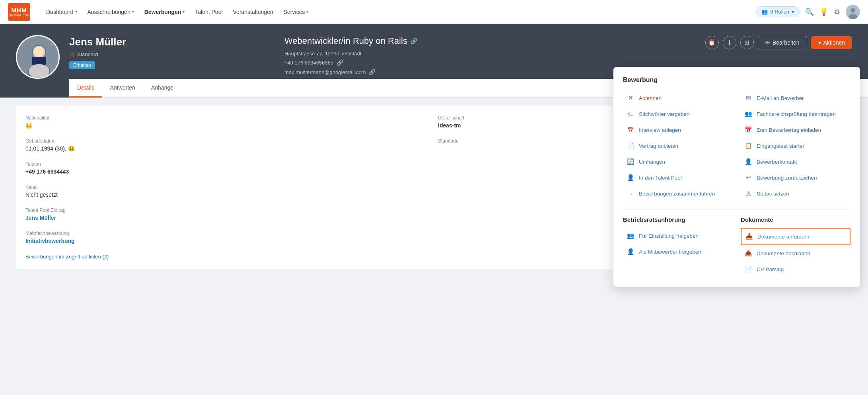  I want to click on dropdown-bottom-sections: Betriebsratsanhörung 👥 Für Einstellung f…, so click(737, 247).